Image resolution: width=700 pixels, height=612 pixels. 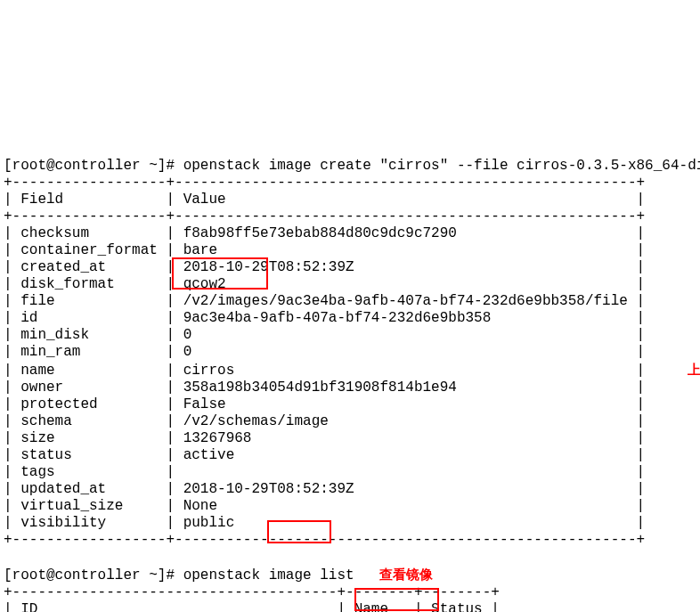 What do you see at coordinates (299, 532) in the screenshot?
I see `highlight-box-image-cmd` at bounding box center [299, 532].